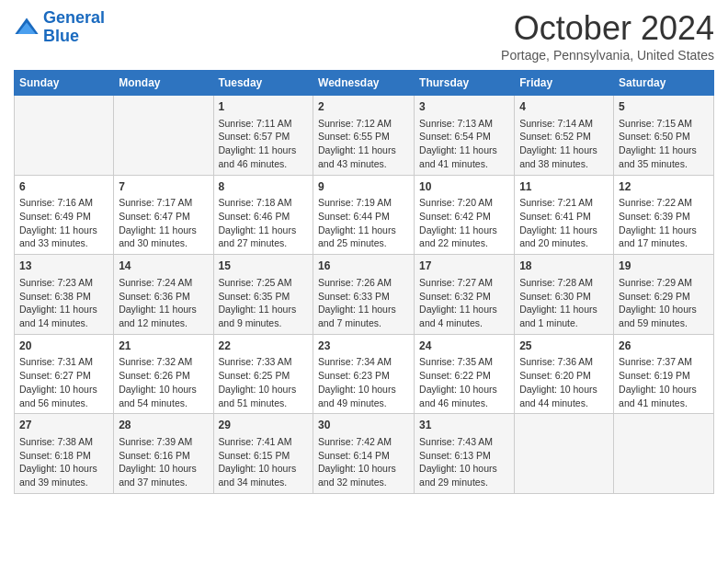 This screenshot has height=563, width=728. Describe the element at coordinates (464, 188) in the screenshot. I see `day-number: 10` at that location.